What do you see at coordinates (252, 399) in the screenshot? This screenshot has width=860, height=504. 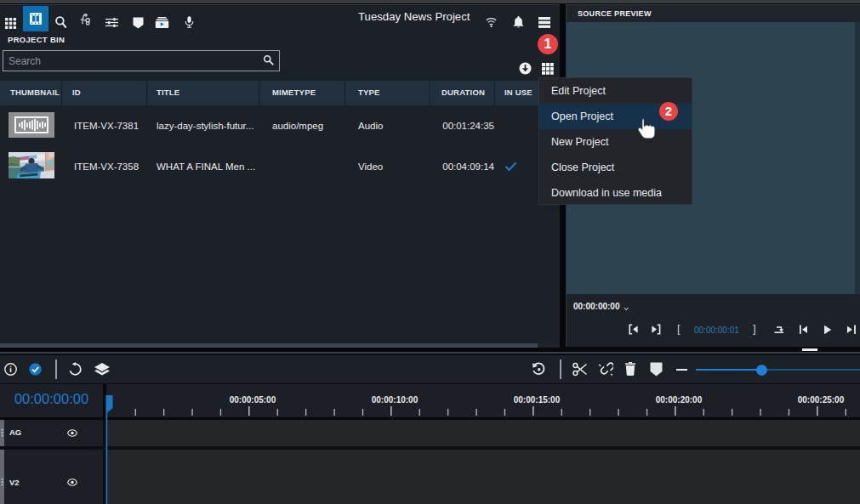 I see `svg-text: 00:00:05:00` at bounding box center [252, 399].